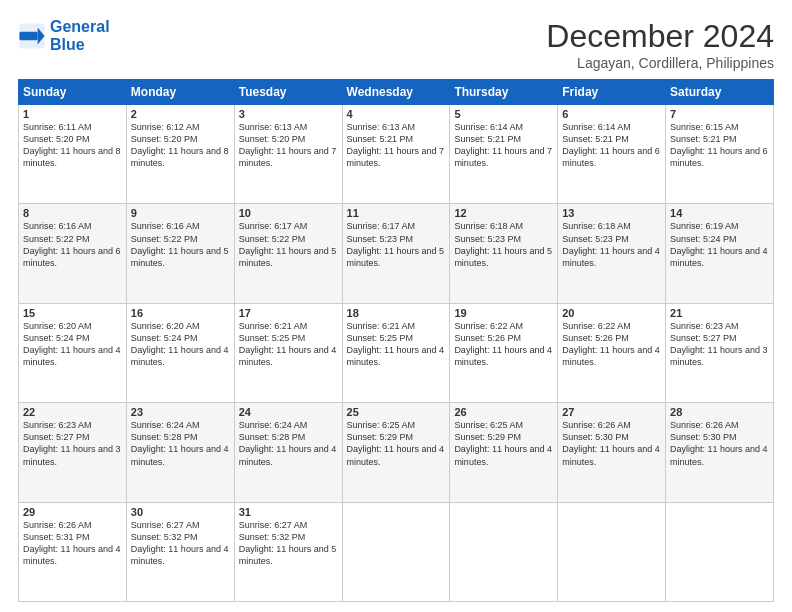  Describe the element at coordinates (73, 254) in the screenshot. I see `calendar-cell: 8Sunrise: 6:16 AMSunset: 5:22 PMDaylight…` at that location.